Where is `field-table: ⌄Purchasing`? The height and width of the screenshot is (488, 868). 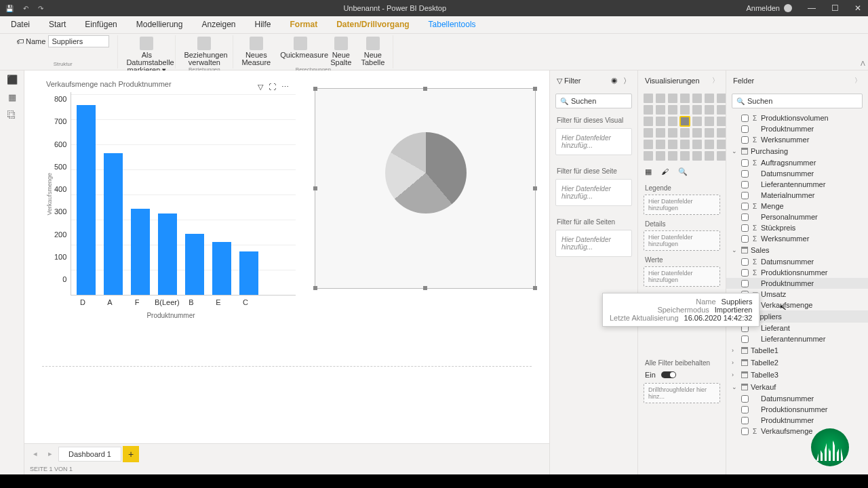
field-table: ⌄Purchasing is located at coordinates (797, 151).